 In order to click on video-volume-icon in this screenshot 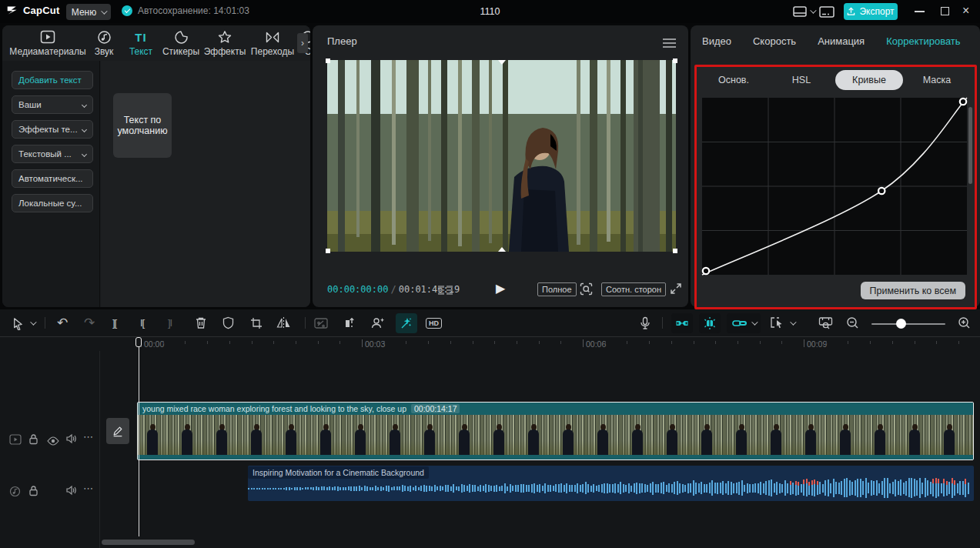, I will do `click(71, 440)`.